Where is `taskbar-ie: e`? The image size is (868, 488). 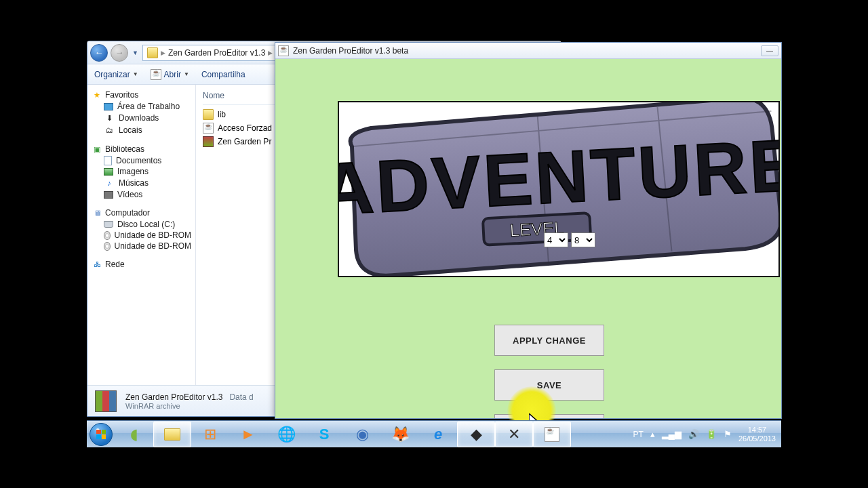 taskbar-ie: e is located at coordinates (438, 434).